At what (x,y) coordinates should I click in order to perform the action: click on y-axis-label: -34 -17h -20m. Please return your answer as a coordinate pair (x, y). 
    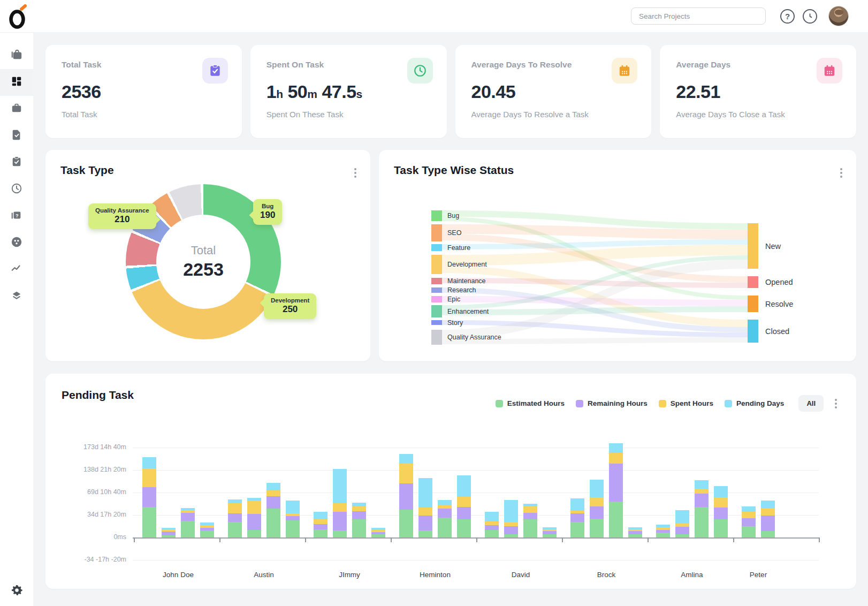
    Looking at the image, I should click on (97, 559).